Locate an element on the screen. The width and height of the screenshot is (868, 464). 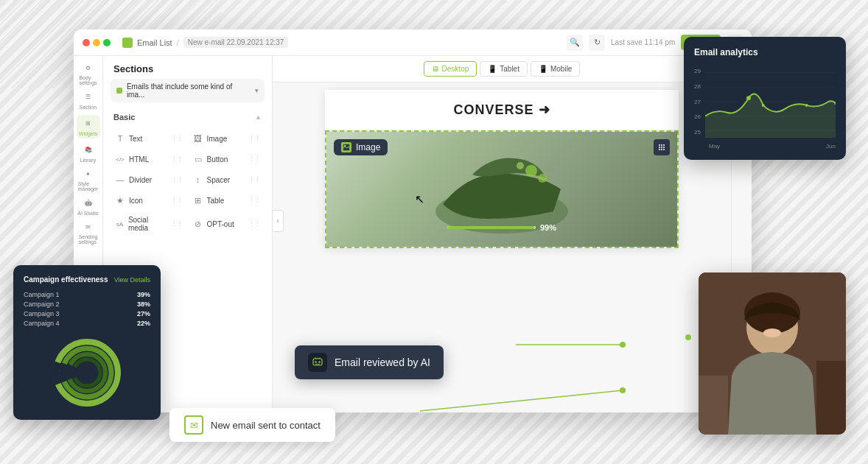
text-icon: T is located at coordinates (120, 138).